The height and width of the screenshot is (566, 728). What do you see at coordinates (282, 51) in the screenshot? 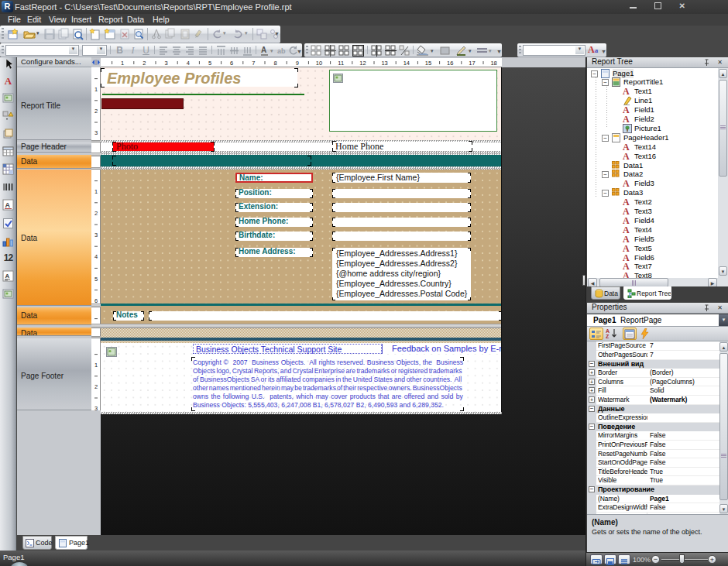
I see `svg-text: ab` at bounding box center [282, 51].